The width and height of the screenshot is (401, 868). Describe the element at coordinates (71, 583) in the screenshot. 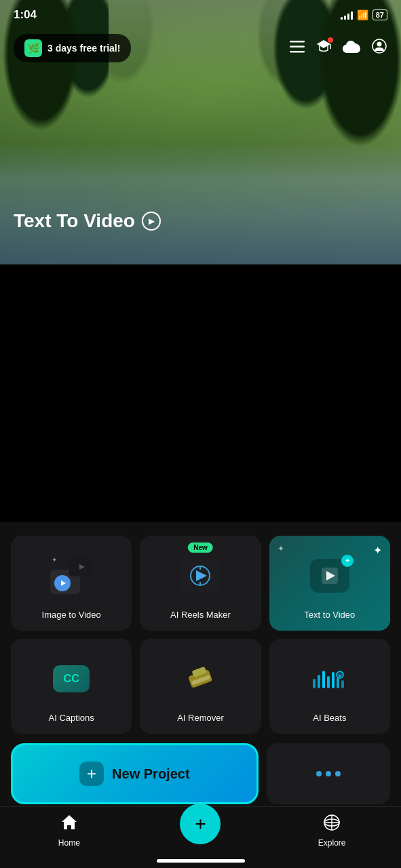

I see `tool-card-image-to-video: ✦ Image to Video` at that location.